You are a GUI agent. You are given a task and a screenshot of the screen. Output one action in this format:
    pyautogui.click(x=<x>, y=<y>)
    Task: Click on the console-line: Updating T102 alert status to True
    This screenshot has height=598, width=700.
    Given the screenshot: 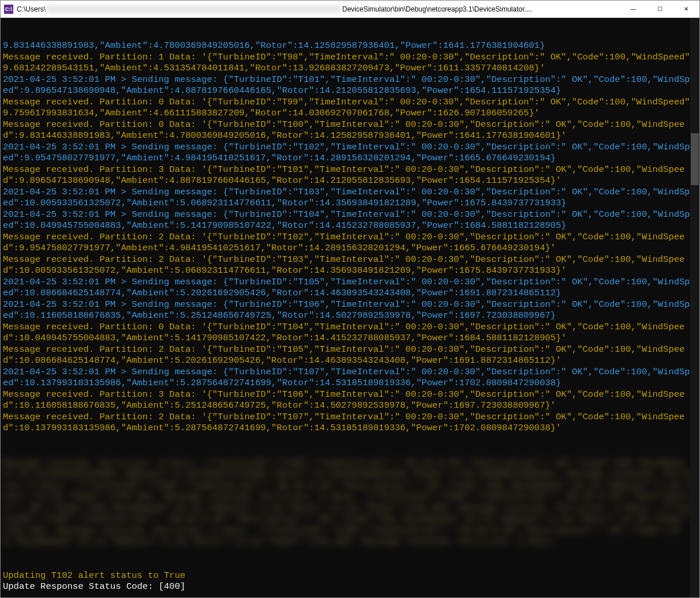 What is the action you would take?
    pyautogui.click(x=350, y=576)
    